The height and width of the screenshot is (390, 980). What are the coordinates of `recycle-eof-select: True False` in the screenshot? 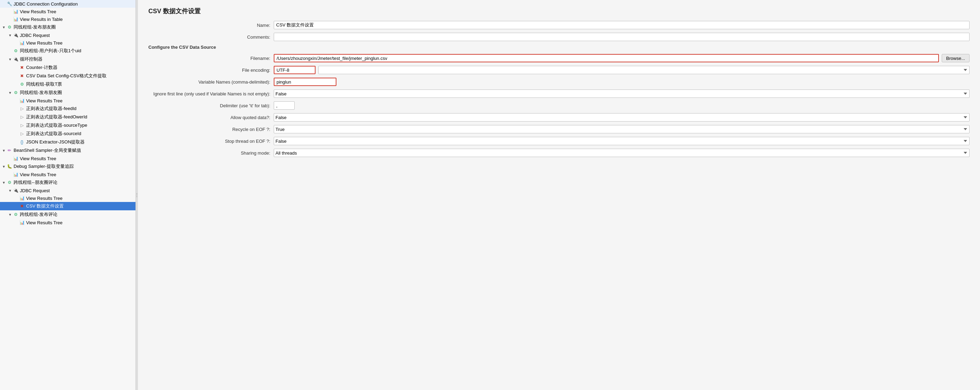 It's located at (622, 129).